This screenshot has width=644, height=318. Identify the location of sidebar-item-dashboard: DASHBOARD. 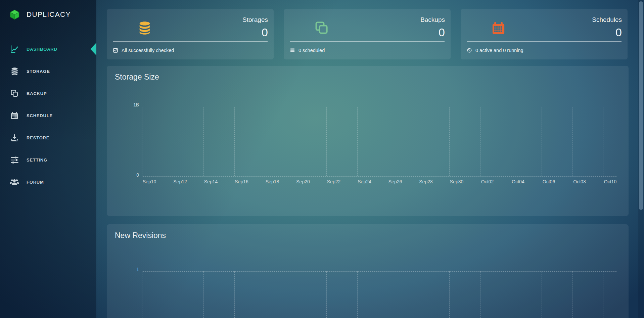
(48, 49).